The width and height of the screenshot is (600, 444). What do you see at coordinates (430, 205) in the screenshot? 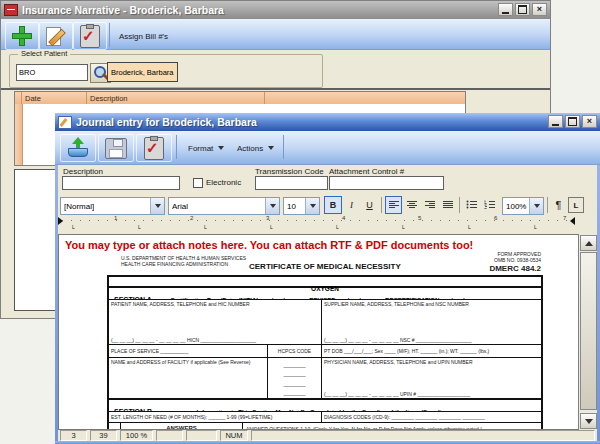
I see `align-right-button` at bounding box center [430, 205].